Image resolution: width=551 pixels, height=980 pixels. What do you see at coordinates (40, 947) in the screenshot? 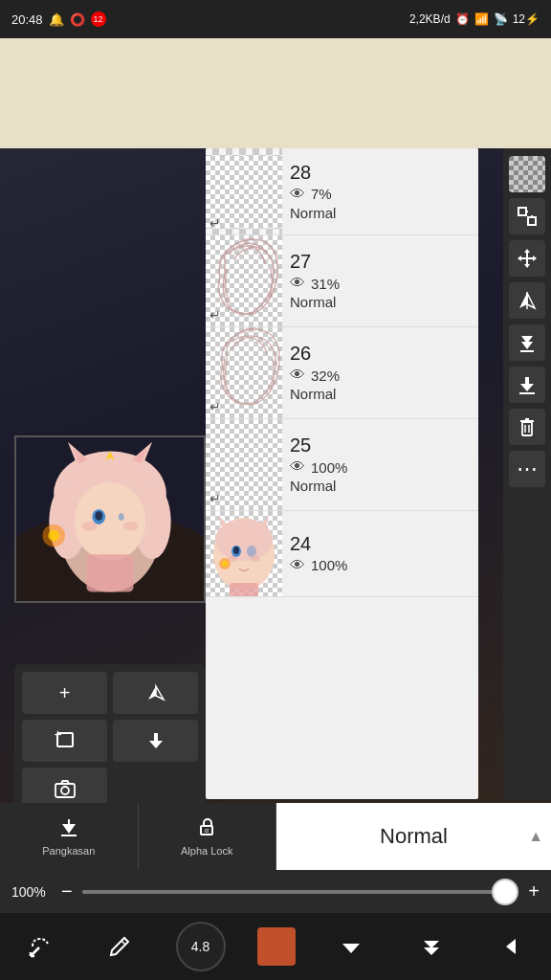
I see `selection-tool-button` at bounding box center [40, 947].